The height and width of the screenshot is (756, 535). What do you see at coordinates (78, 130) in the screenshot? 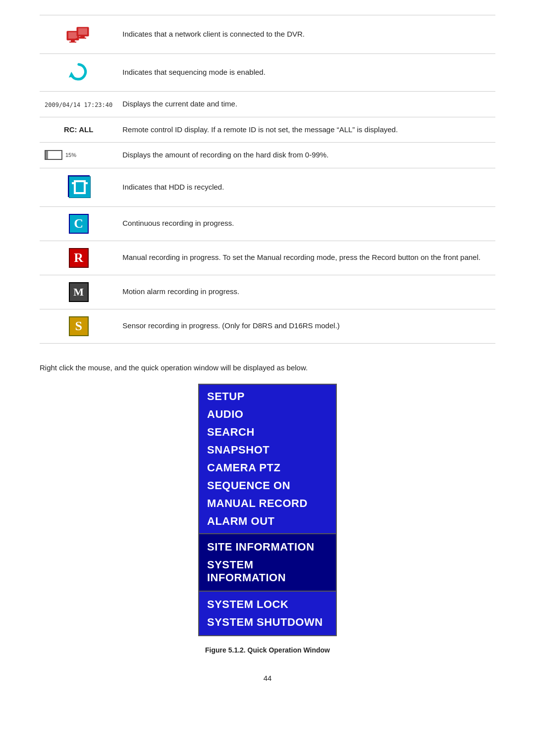
I see `icon-cell: RC: ALL` at bounding box center [78, 130].